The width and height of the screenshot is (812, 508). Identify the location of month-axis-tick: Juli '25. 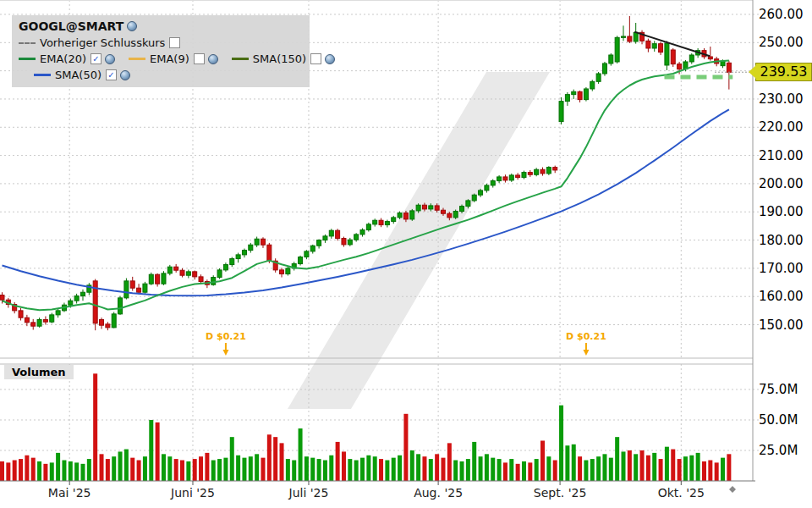
(310, 493).